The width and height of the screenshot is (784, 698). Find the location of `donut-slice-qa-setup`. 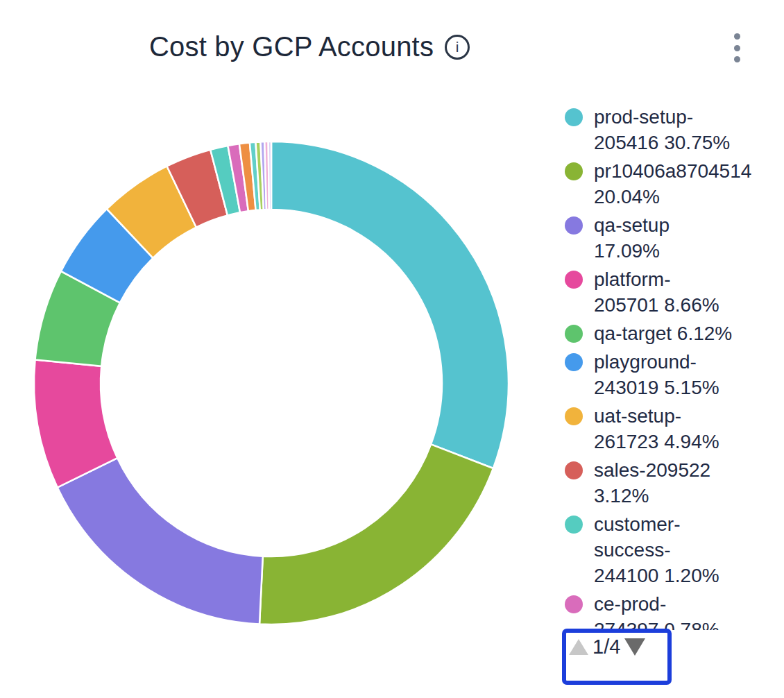

donut-slice-qa-setup is located at coordinates (160, 541).